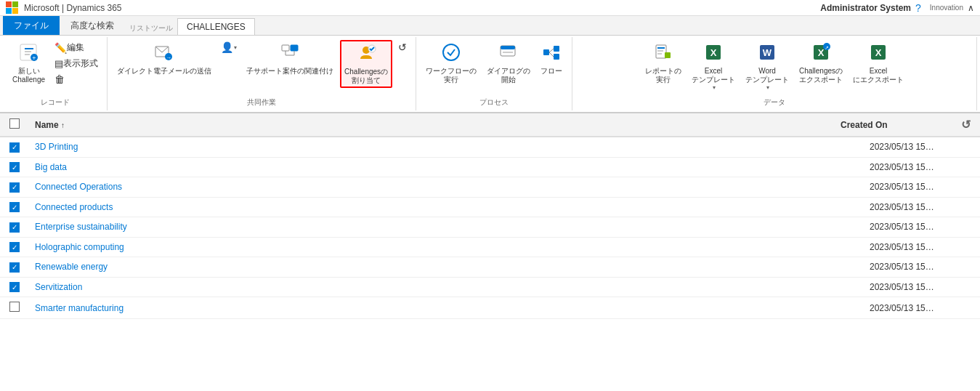  Describe the element at coordinates (402, 47) in the screenshot. I see `refresh-collab-icon: ↺` at that location.